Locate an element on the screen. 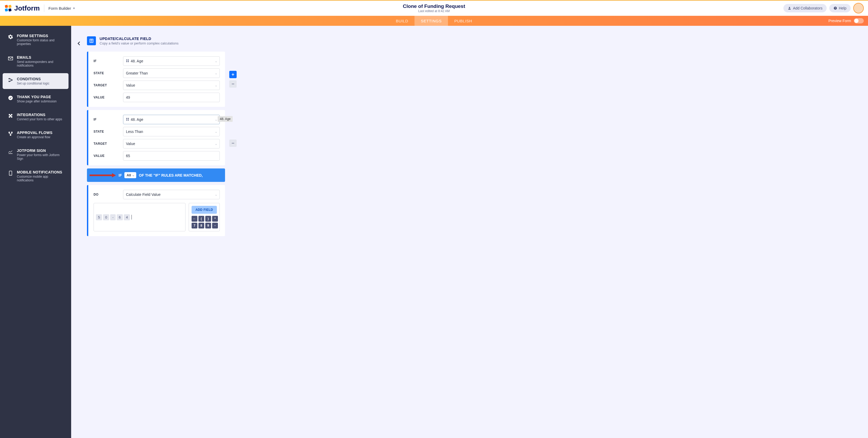 Image resolution: width=868 pixels, height=438 pixels. mobile-icon is located at coordinates (10, 173).